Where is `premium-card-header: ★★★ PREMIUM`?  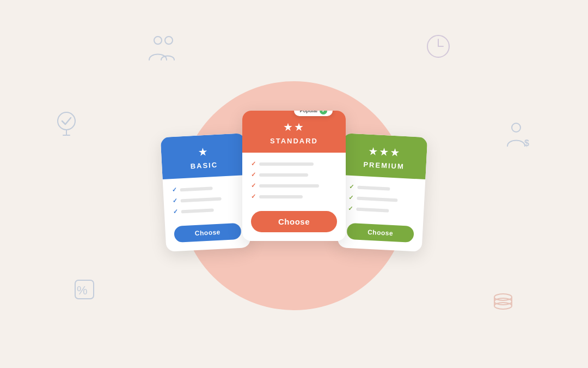 premium-card-header: ★★★ PREMIUM is located at coordinates (384, 156).